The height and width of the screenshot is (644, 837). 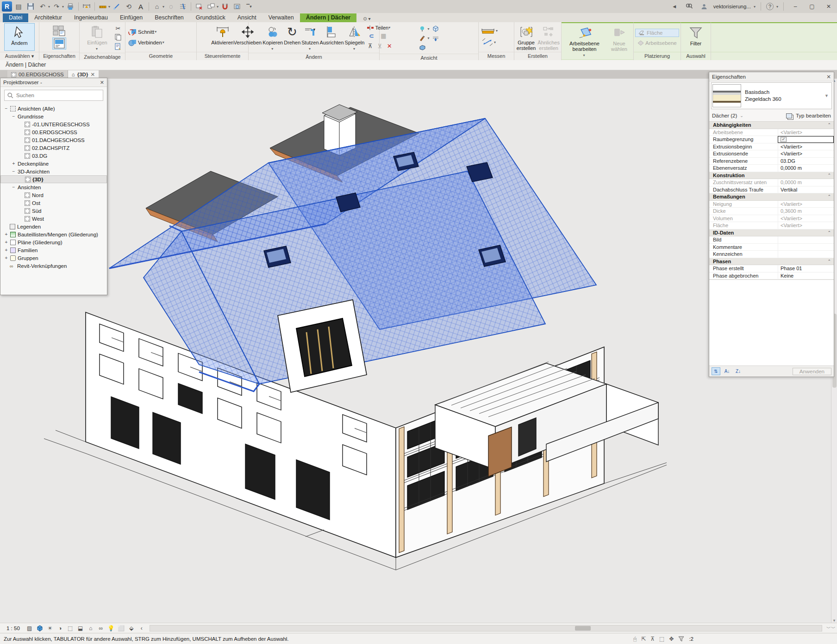 What do you see at coordinates (218, 6) in the screenshot?
I see `switch-windows-dropdown-icon: ▾` at bounding box center [218, 6].